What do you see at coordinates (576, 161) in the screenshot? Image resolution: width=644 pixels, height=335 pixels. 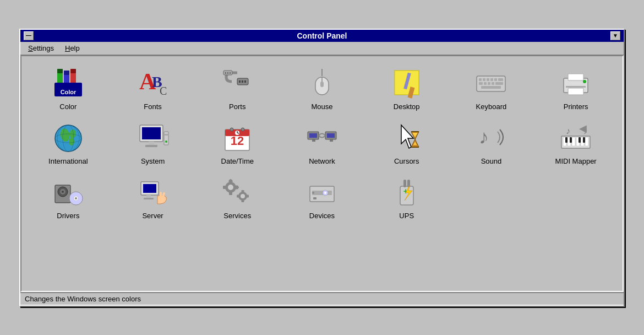 I see `midi-label: MIDI Mapper` at bounding box center [576, 161].